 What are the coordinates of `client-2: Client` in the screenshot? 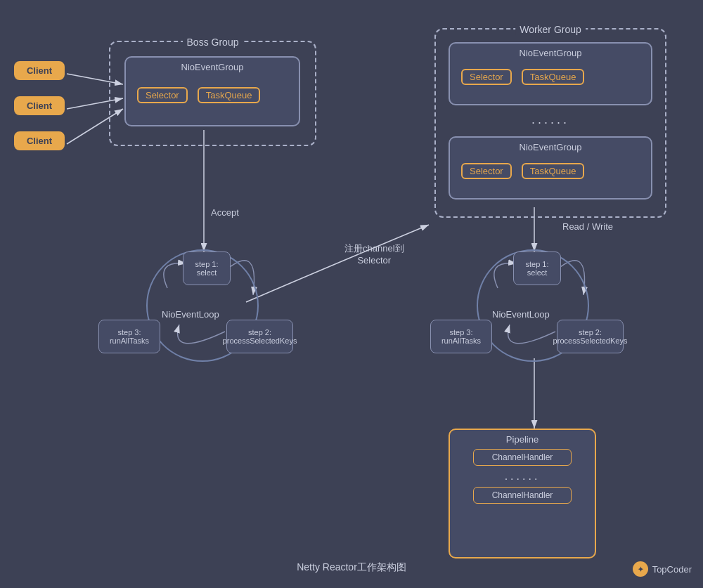 It's located at (39, 105).